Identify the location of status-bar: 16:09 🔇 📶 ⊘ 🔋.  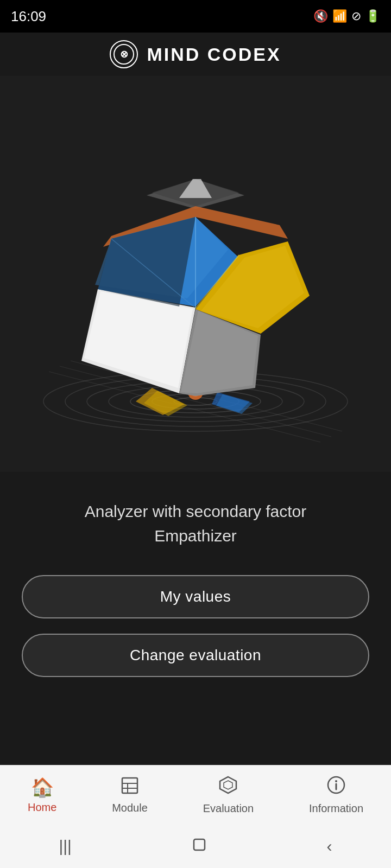
(195, 16).